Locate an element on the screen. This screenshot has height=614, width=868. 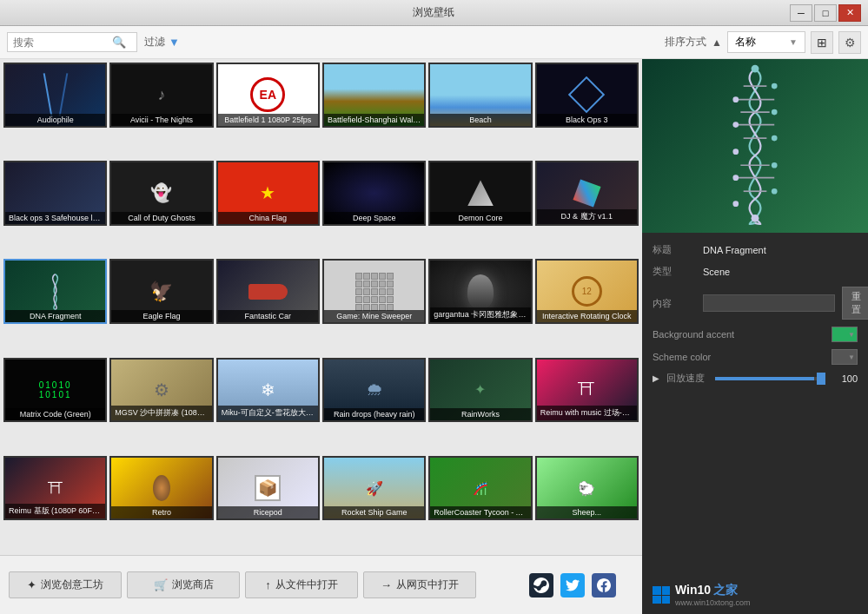
wallpaper-item: Retro is located at coordinates (162, 488).